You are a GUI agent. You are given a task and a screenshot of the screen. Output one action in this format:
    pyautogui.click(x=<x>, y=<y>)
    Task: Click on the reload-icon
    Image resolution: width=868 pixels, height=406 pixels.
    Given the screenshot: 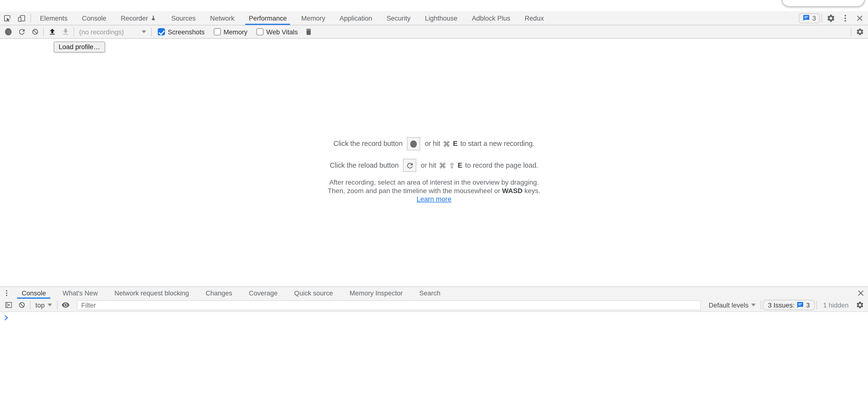 What is the action you would take?
    pyautogui.click(x=22, y=32)
    